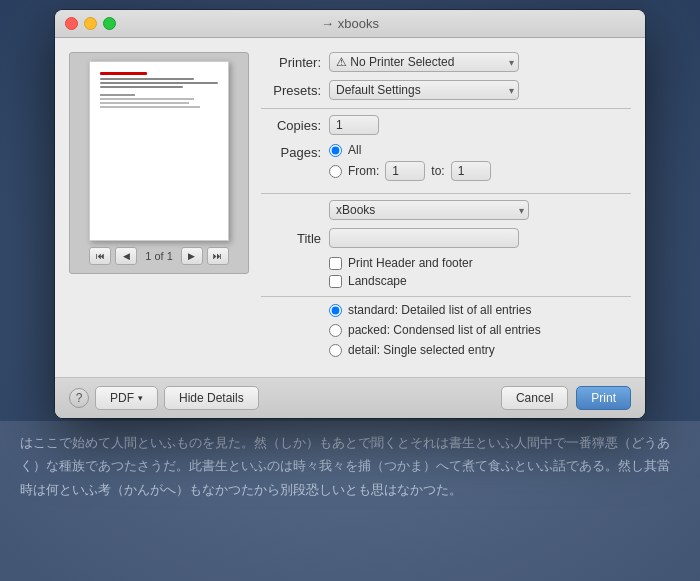  What do you see at coordinates (291, 238) in the screenshot?
I see `title-label: Title` at bounding box center [291, 238].